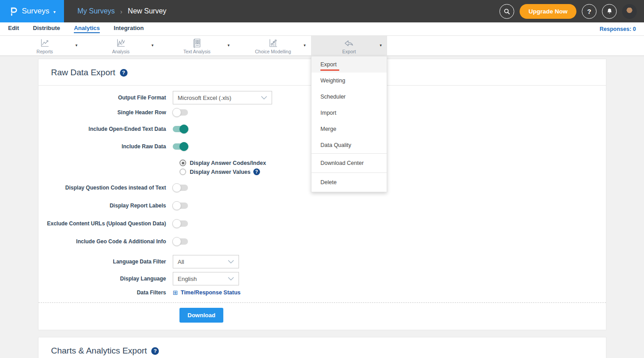 This screenshot has height=358, width=644. I want to click on exclude-content-urls-toggle, so click(180, 224).